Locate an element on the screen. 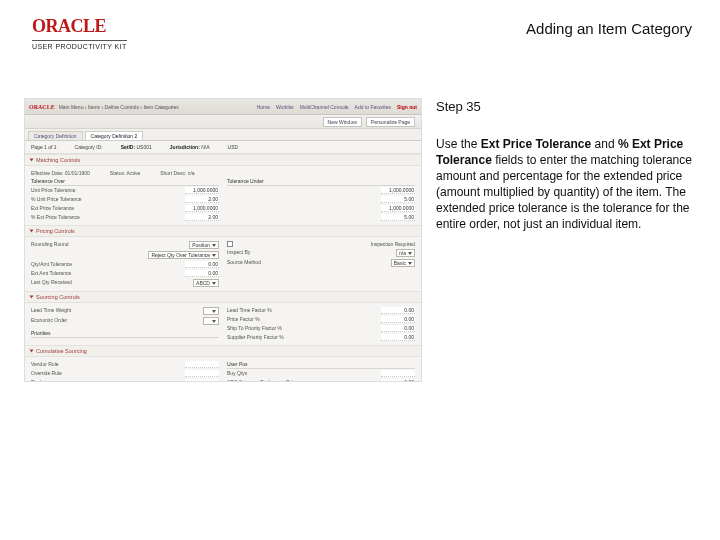  shot-subbar: New Window Personalize Page is located at coordinates (223, 122).